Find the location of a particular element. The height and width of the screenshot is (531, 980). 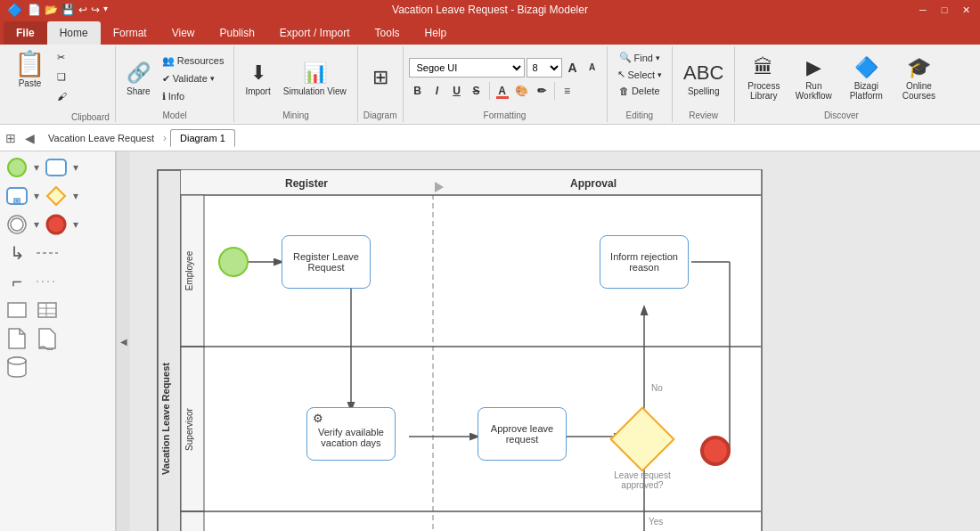

line-color-btn: ✏ is located at coordinates (542, 91).